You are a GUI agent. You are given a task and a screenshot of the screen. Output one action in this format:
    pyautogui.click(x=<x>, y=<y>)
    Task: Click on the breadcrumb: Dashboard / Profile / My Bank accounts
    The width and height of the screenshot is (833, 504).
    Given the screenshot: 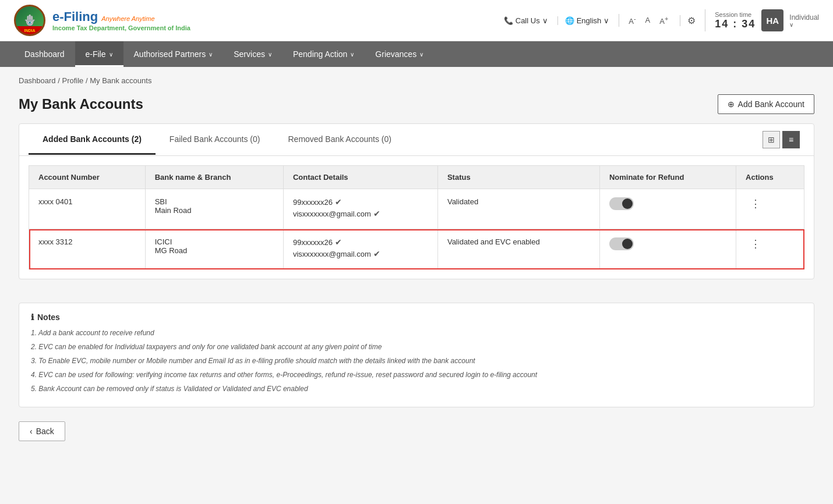 What is the action you would take?
    pyautogui.click(x=416, y=78)
    